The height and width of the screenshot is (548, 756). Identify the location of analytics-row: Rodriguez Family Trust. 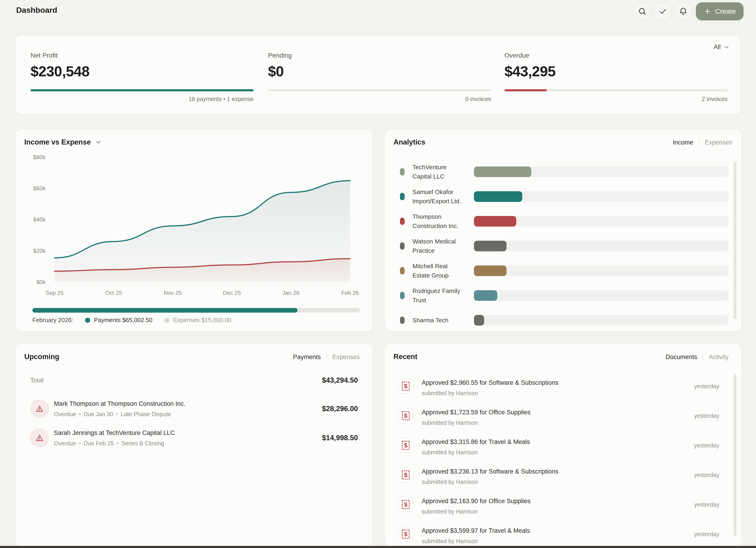
(563, 295).